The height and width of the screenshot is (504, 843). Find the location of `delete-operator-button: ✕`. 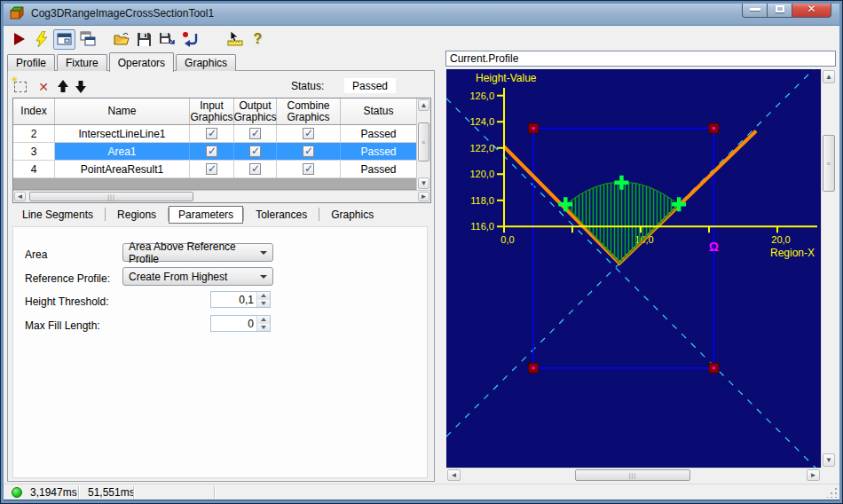

delete-operator-button: ✕ is located at coordinates (43, 87).